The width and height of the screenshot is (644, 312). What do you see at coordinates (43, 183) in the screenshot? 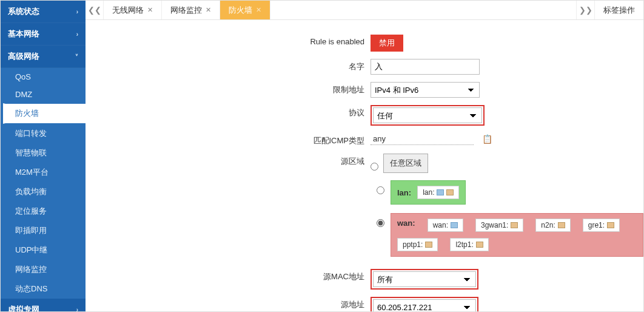
I see `sidebar-sub-adv-net: QoS DMZ 防火墙 端口转发 智慧物联 M2M平台 负载均衡 定位服务 即插…` at bounding box center [43, 183].